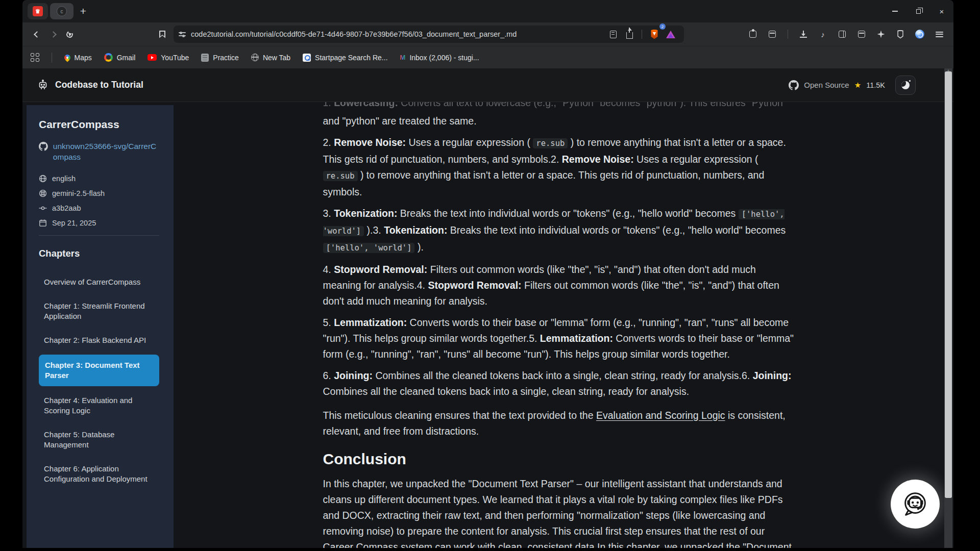 The image size is (980, 551). What do you see at coordinates (162, 34) in the screenshot?
I see `bookmark-button` at bounding box center [162, 34].